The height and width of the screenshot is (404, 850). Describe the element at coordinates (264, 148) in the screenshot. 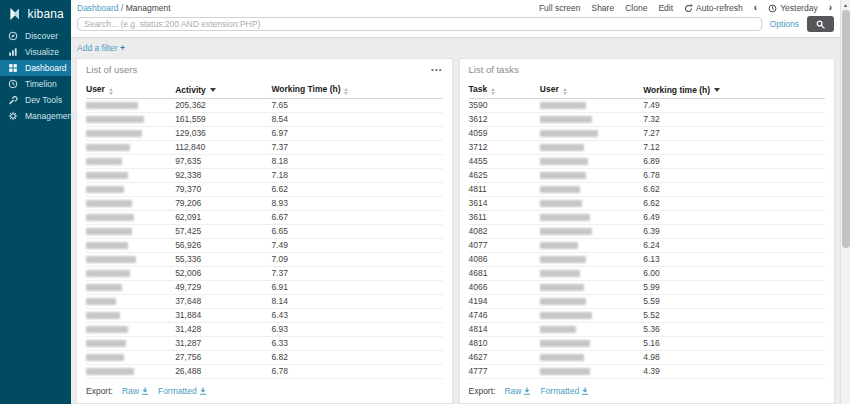

I see `table-row: 112,8407.37` at that location.